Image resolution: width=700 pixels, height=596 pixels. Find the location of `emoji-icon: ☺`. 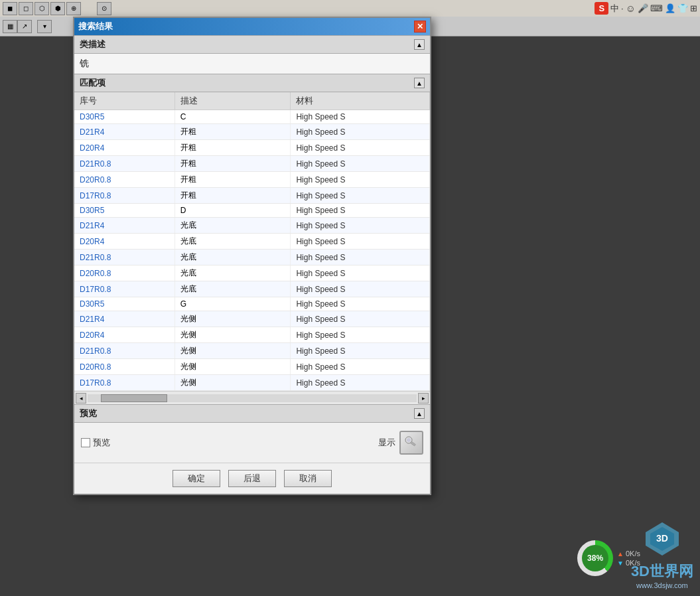

emoji-icon: ☺ is located at coordinates (630, 8).